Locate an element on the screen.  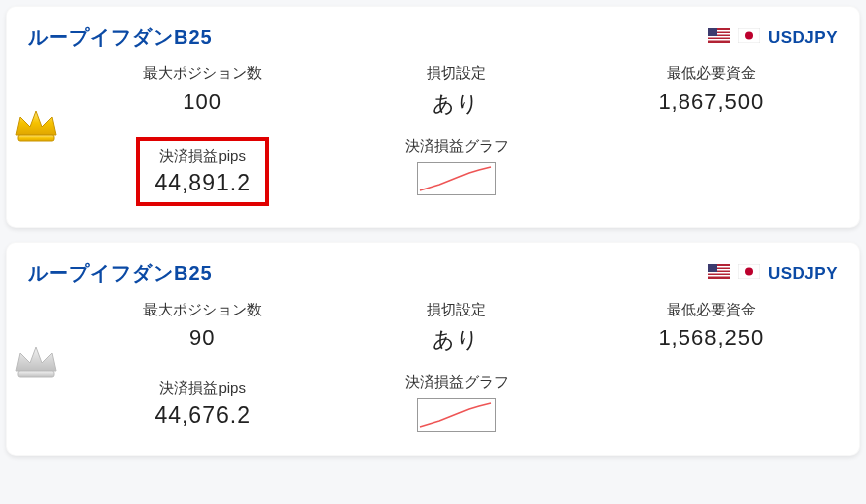
min-funds-stat: 最低必要資金 1,867,500 is located at coordinates (711, 91).